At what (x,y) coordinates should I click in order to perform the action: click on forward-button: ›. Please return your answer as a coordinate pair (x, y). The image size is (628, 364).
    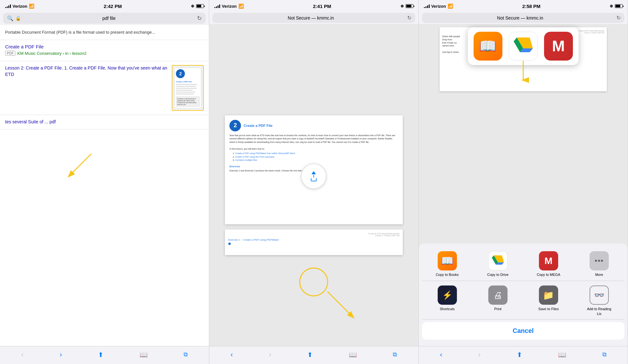
    Looking at the image, I should click on (61, 355).